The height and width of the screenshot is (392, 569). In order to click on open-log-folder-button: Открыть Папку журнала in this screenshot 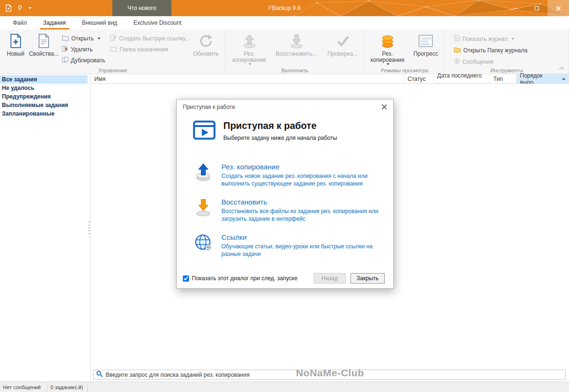, I will do `click(490, 50)`.